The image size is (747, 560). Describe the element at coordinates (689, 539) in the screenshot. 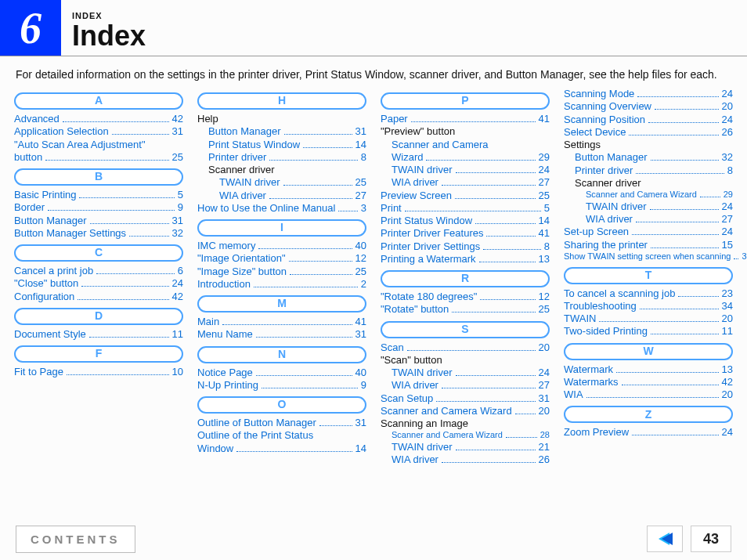

I see `footer-right: 43` at that location.